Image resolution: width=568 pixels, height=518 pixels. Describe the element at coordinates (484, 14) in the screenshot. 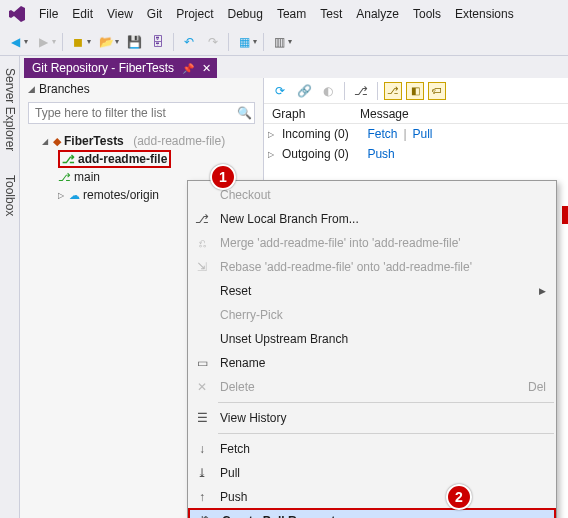

I see `menu-extensions: Extensions` at that location.